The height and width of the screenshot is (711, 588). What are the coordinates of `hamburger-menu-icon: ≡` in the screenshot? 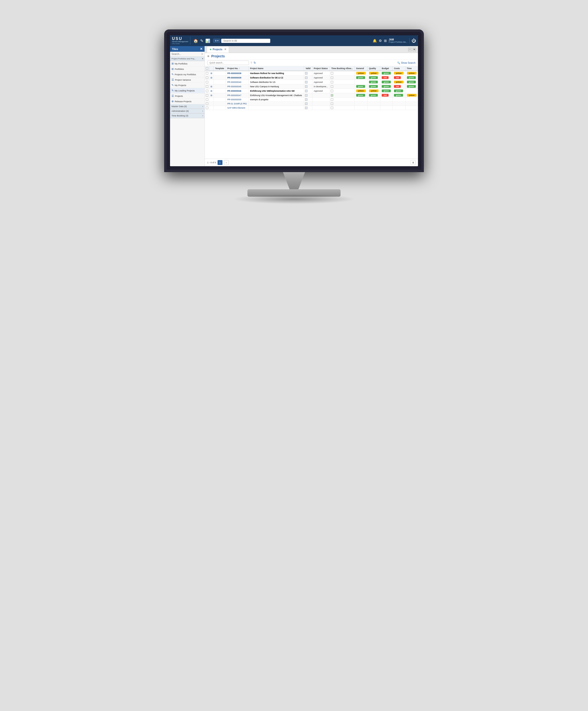 It's located at (208, 56).